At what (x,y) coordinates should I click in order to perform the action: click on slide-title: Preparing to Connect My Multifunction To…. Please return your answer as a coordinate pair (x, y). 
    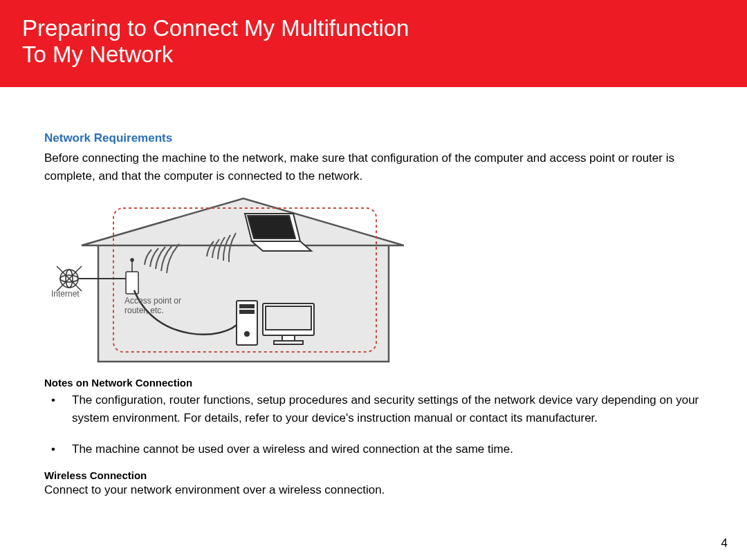
    Looking at the image, I should click on (374, 41).